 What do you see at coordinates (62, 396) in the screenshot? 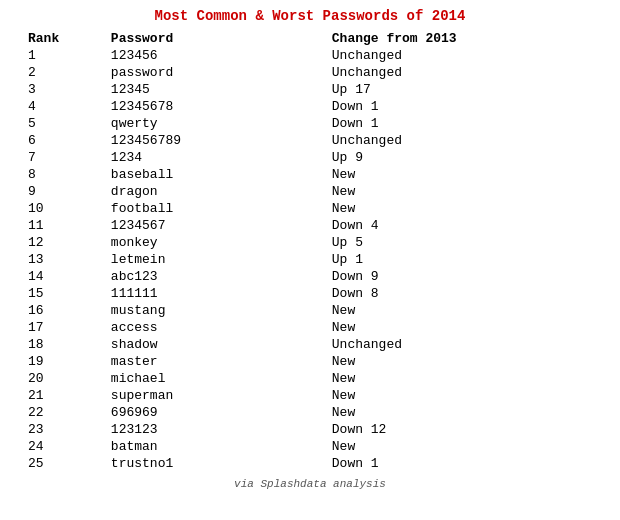
I see `cell-rank: 21` at bounding box center [62, 396].